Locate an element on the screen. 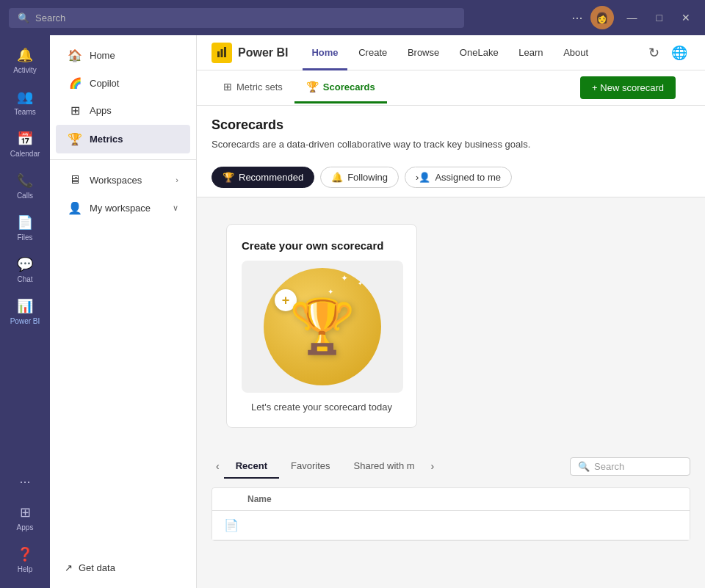 The height and width of the screenshot is (588, 705). tab-recent: Recent is located at coordinates (251, 467).